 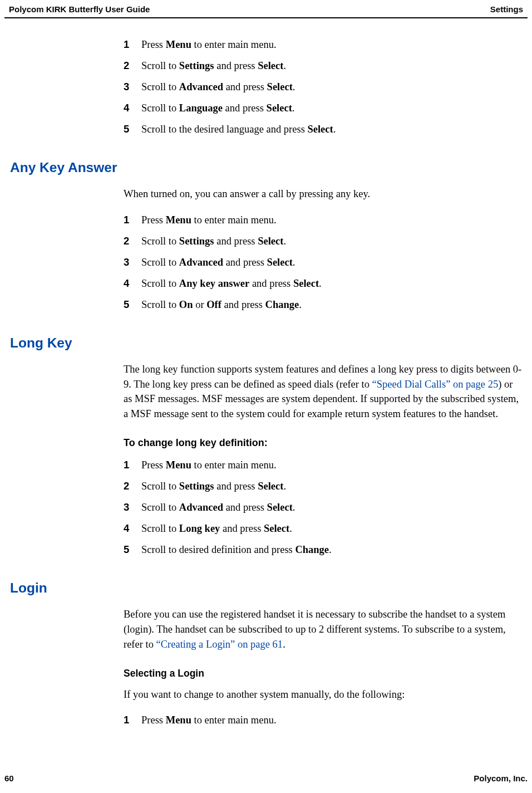 I want to click on company-name: Polycom, Inc., so click(x=501, y=779).